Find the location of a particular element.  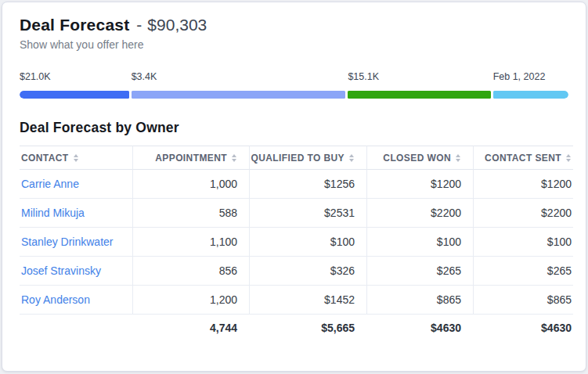

forecast-progress: $21.0K$3.4K$15.1KFeb 1, 2022 is located at coordinates (294, 85).